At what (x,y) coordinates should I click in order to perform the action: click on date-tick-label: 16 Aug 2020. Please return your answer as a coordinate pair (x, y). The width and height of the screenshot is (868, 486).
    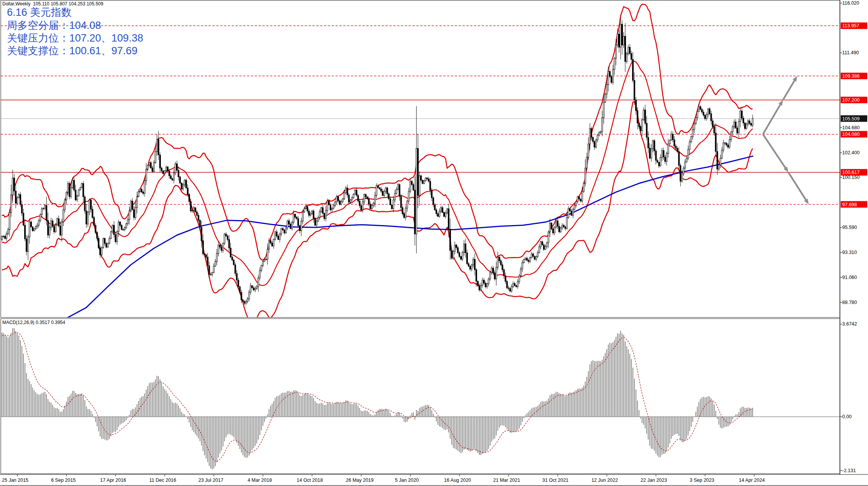
    Looking at the image, I should click on (457, 480).